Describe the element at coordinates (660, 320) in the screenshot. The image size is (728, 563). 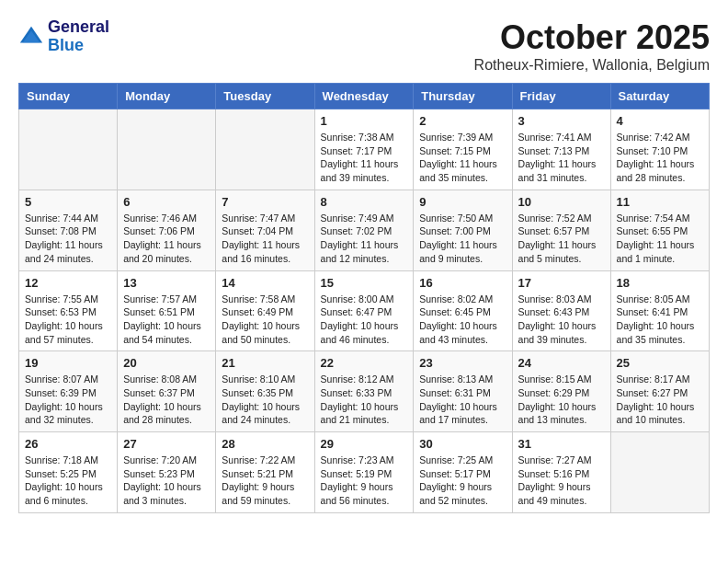
I see `day-info: Sunrise: 8:05 AM Sunset: 6:41 PM Dayligh…` at that location.